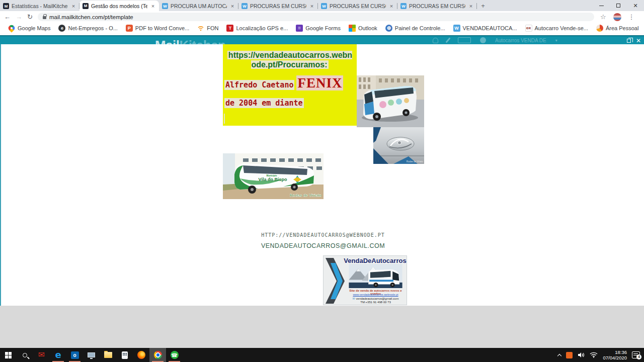 This screenshot has height=362, width=644. Describe the element at coordinates (125, 355) in the screenshot. I see `taskbar-calculator` at that location.